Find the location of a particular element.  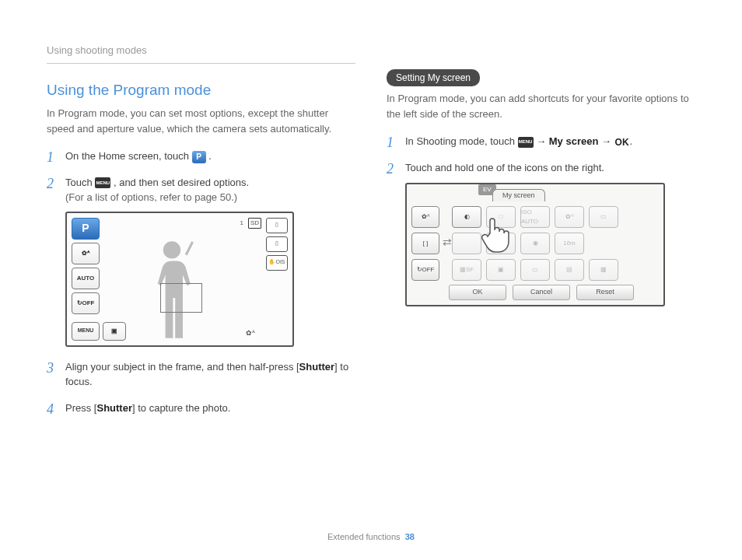

grid-meter: ▦SF is located at coordinates (467, 270).